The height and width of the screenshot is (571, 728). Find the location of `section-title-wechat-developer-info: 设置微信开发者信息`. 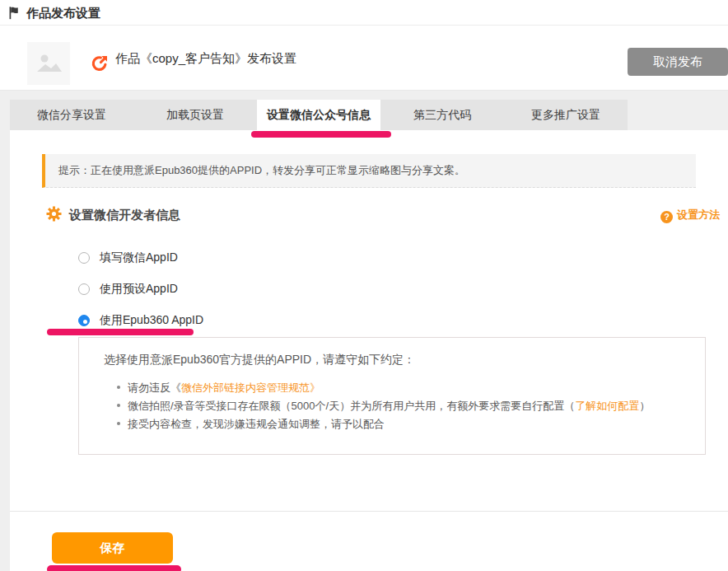

section-title-wechat-developer-info: 设置微信开发者信息 is located at coordinates (125, 216).